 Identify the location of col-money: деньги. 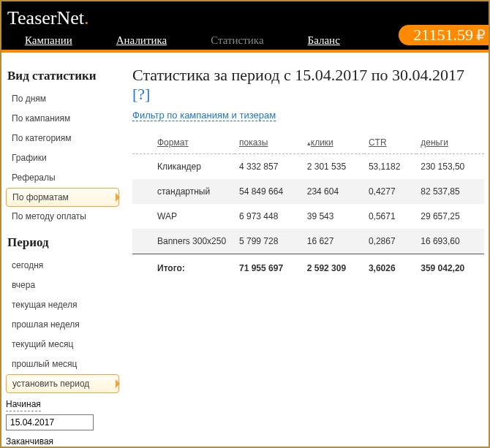
(451, 143).